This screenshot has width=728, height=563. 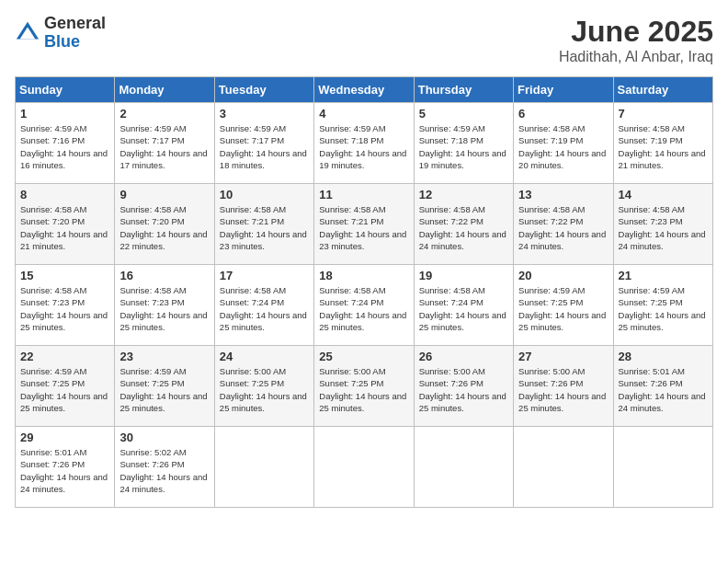 What do you see at coordinates (165, 144) in the screenshot?
I see `table-row: 2Sunrise: 4:59 AMSunset: 7:17 PMDaylight…` at bounding box center [165, 144].